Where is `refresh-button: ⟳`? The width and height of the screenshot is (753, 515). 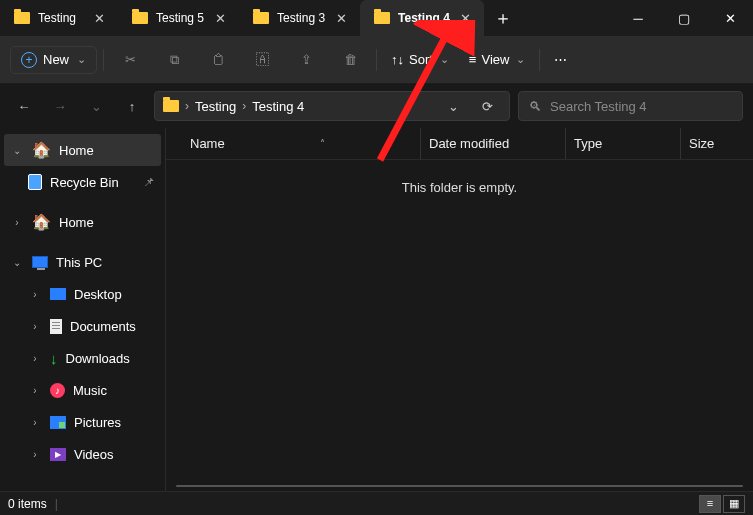
refresh-button: ⟳ is located at coordinates (487, 106).